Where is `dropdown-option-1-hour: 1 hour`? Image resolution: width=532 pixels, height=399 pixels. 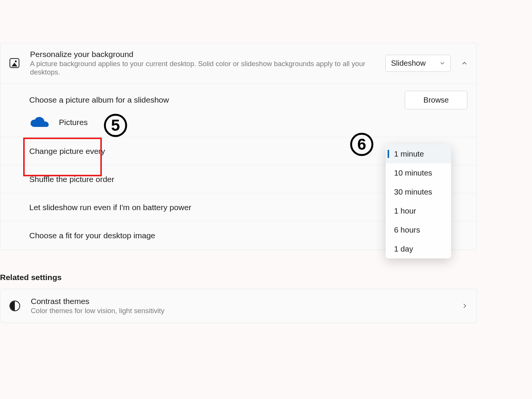 dropdown-option-1-hour: 1 hour is located at coordinates (418, 211).